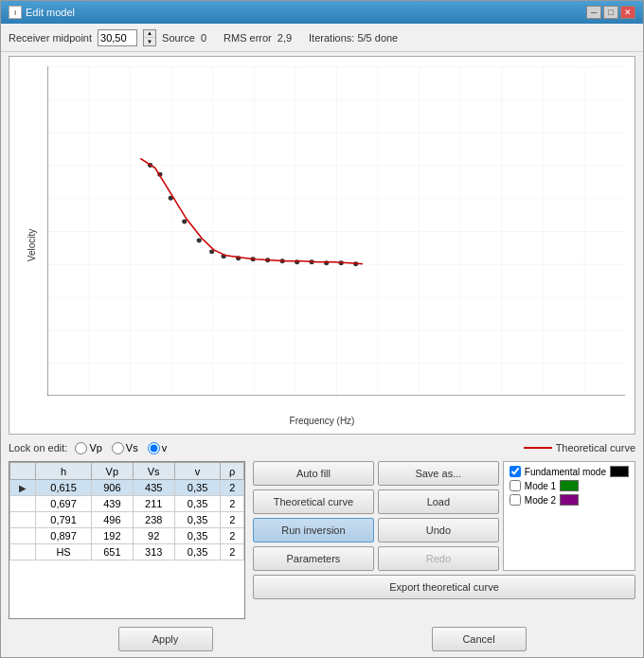 The width and height of the screenshot is (644, 658). What do you see at coordinates (569, 516) in the screenshot?
I see `mode-legend: Fundamental mode Mode 1 Mode 2` at bounding box center [569, 516].